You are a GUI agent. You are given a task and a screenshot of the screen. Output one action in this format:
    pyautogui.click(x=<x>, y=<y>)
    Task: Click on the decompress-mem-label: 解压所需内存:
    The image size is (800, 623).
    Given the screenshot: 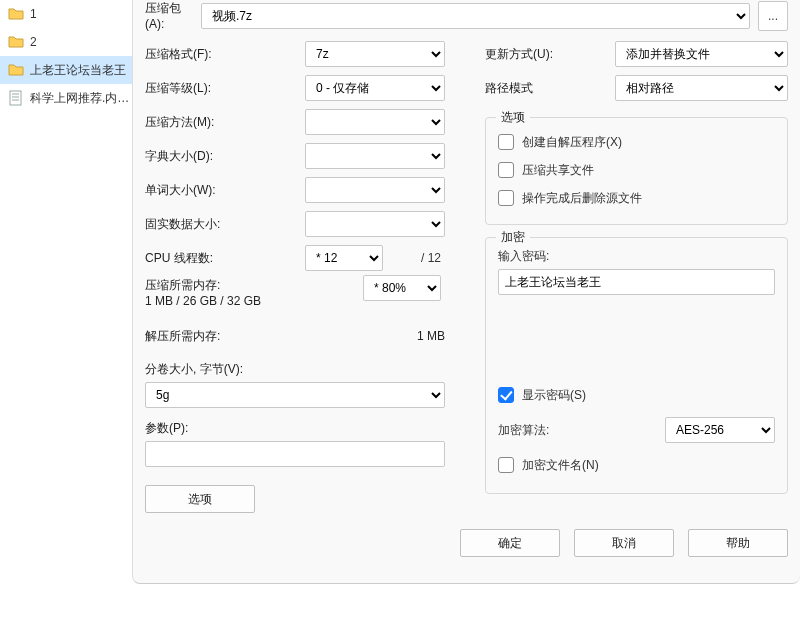 What is the action you would take?
    pyautogui.click(x=220, y=336)
    